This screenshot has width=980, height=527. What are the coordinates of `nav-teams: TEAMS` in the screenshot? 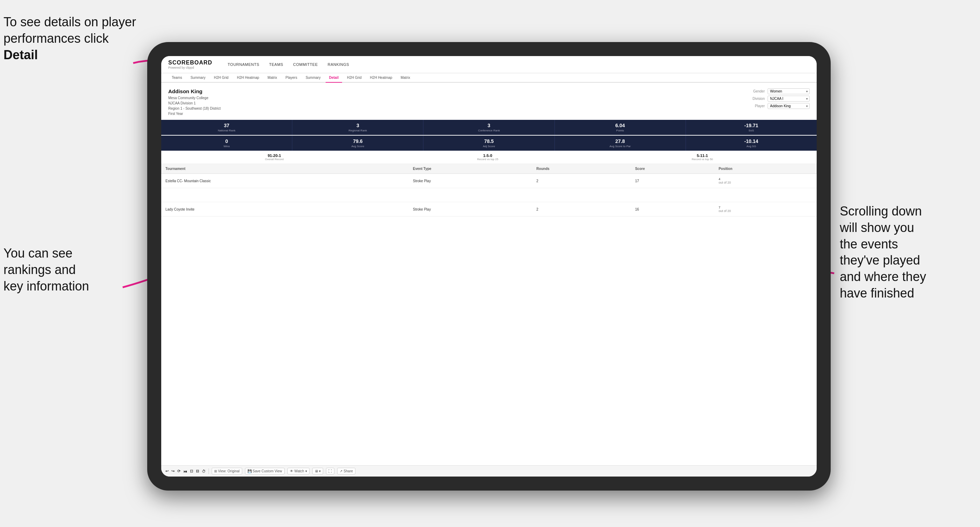 It's located at (276, 65).